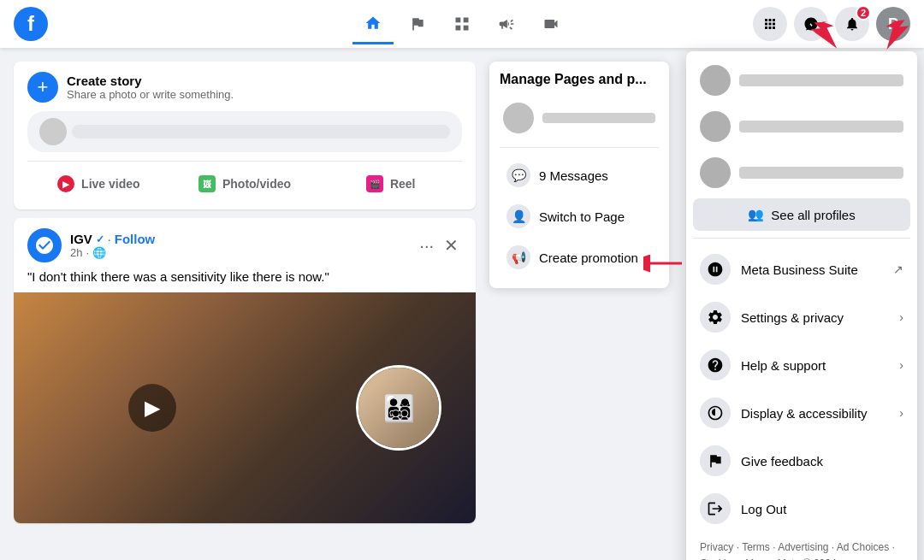  I want to click on messages-icon: 💬, so click(518, 175).